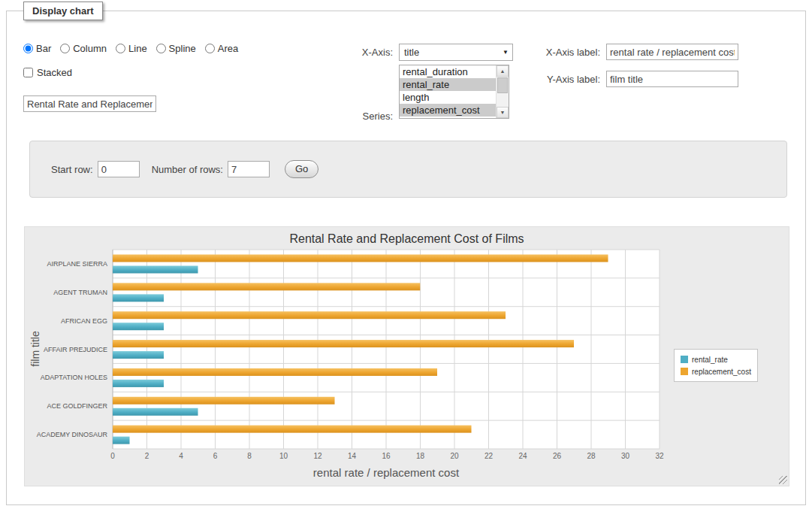  What do you see at coordinates (147, 456) in the screenshot?
I see `svg-text: 2` at bounding box center [147, 456].